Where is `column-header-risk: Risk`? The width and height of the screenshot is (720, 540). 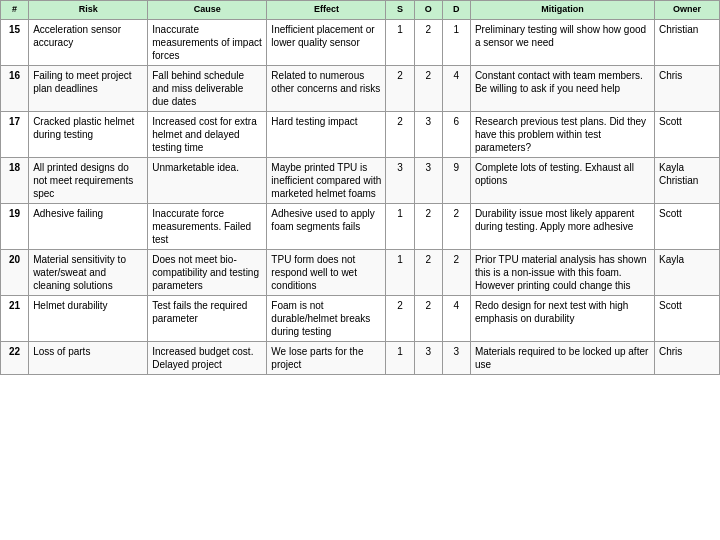
column-header-risk: Risk is located at coordinates (88, 10).